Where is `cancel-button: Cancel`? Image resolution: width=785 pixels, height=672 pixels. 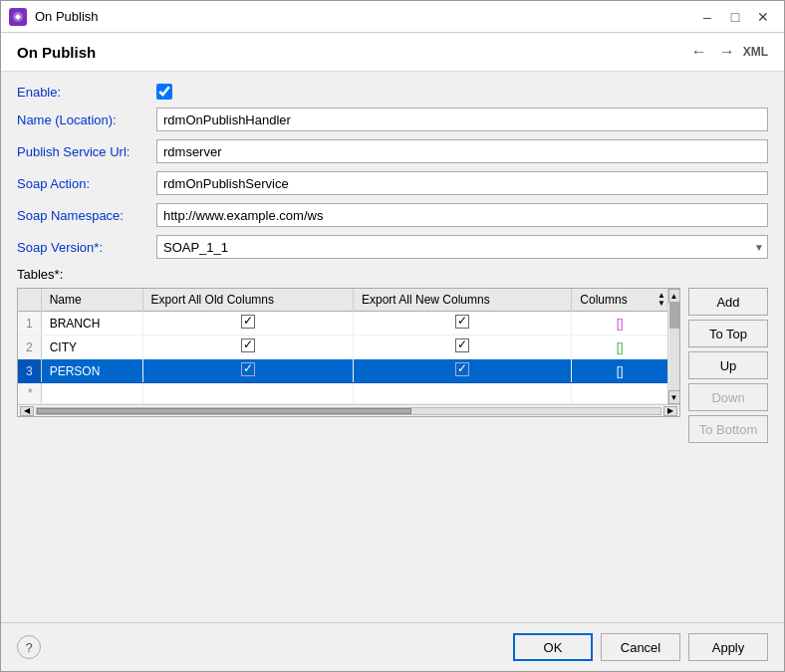 cancel-button: Cancel is located at coordinates (641, 647).